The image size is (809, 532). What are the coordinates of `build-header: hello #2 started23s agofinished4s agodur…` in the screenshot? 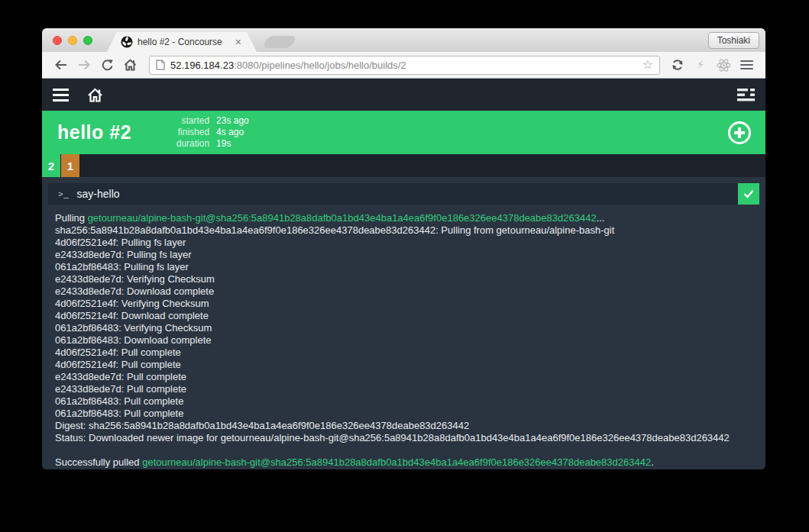 It's located at (403, 133).